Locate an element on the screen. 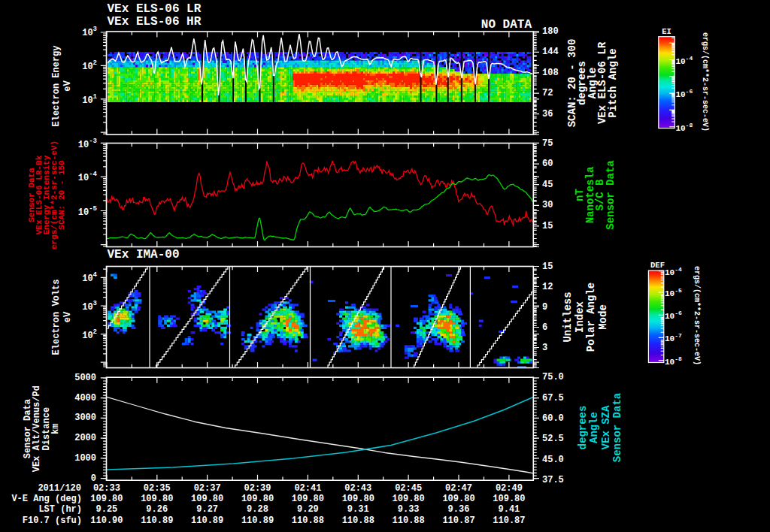  svg-text: Polar Angle is located at coordinates (591, 317).